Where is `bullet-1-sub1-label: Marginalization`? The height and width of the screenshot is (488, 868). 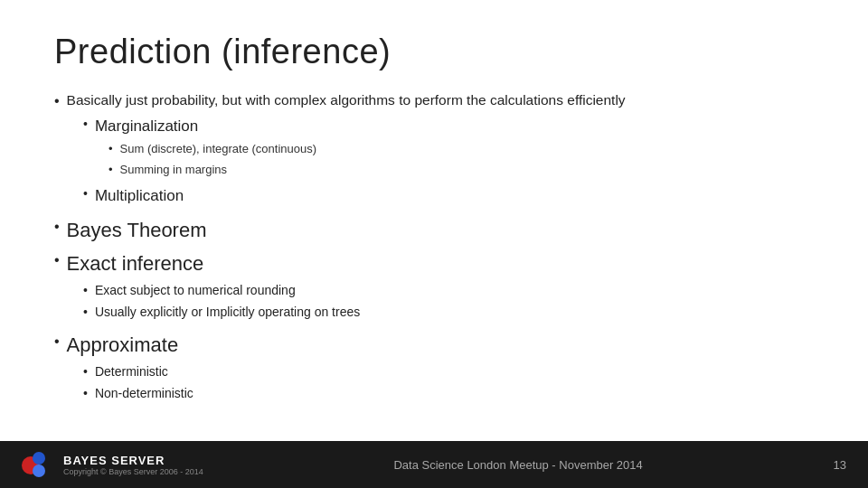 bullet-1-sub1-label: Marginalization is located at coordinates (146, 127).